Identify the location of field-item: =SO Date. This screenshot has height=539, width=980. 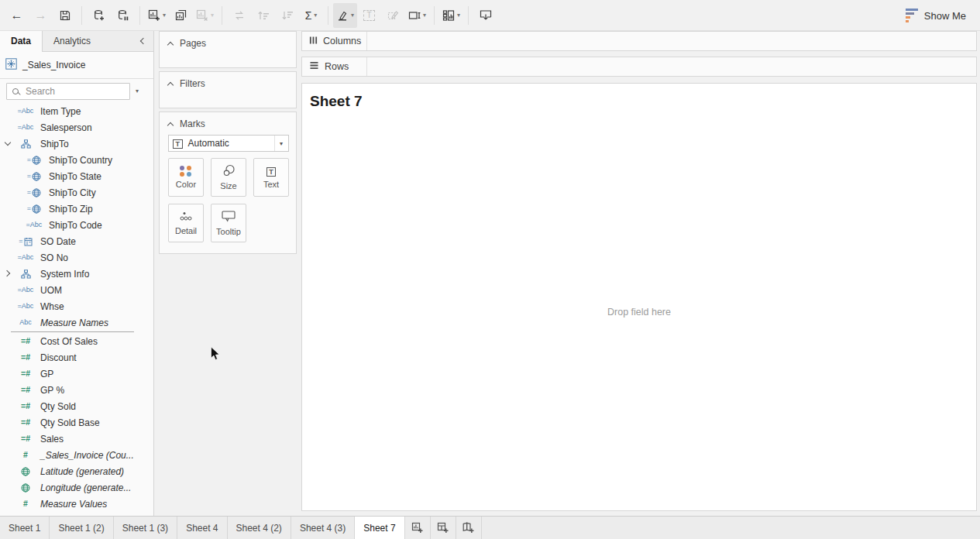
(76, 242).